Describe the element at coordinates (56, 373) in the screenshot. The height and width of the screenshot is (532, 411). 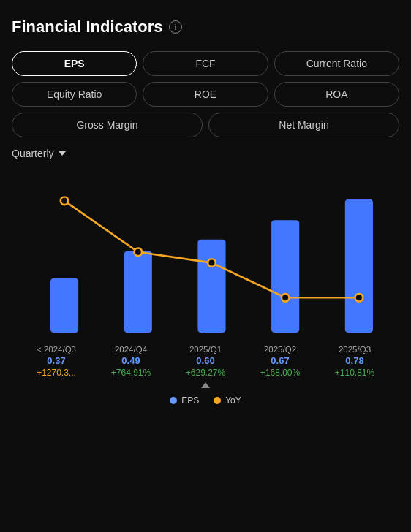
I see `col-yoy-0: +1270.3...` at that location.